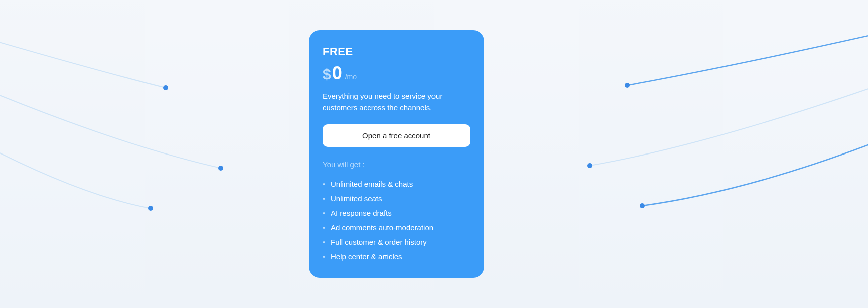 The image size is (868, 308). I want to click on feature-item: Unlimited seats, so click(396, 199).